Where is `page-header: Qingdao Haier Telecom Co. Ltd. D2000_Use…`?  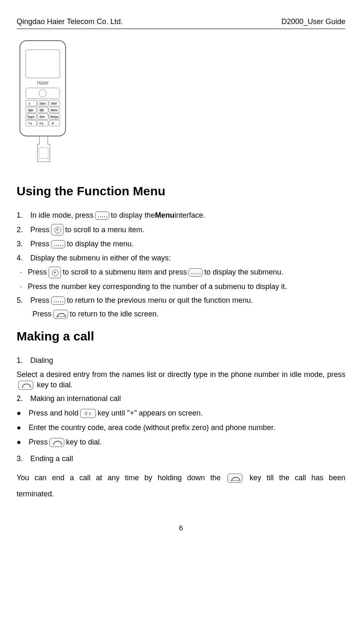 page-header: Qingdao Haier Telecom Co. Ltd. D2000_Use… is located at coordinates (181, 23).